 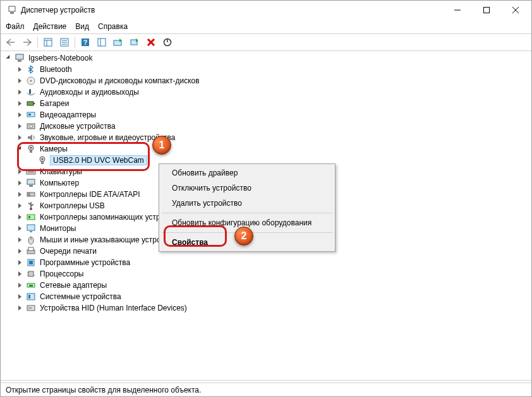 What do you see at coordinates (54, 104) in the screenshot?
I see `node-label: Батареи` at bounding box center [54, 104].